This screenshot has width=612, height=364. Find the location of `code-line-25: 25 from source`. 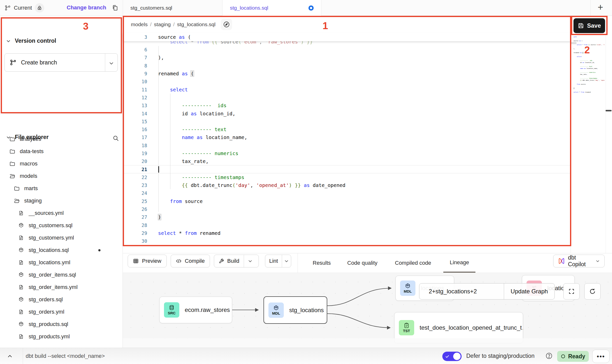

code-line-25: 25 from source is located at coordinates (347, 201).